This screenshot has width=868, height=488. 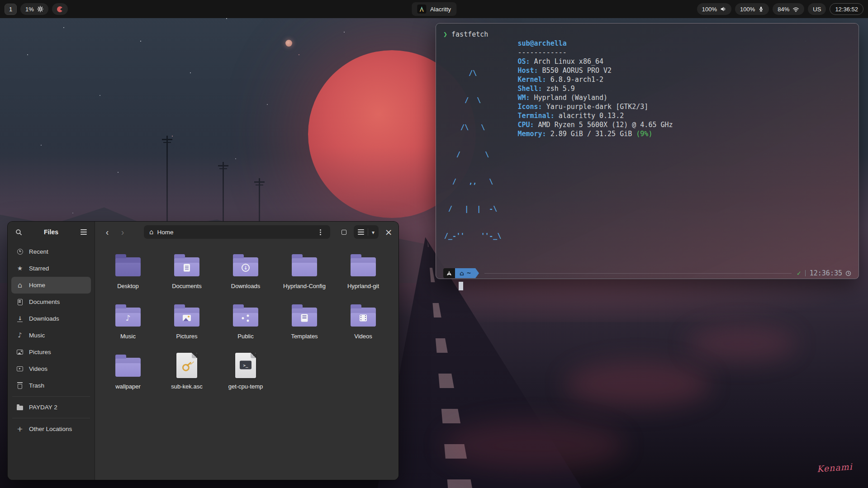 What do you see at coordinates (595, 116) in the screenshot?
I see `info-row: Terminal:alacritty 0.13.2` at bounding box center [595, 116].